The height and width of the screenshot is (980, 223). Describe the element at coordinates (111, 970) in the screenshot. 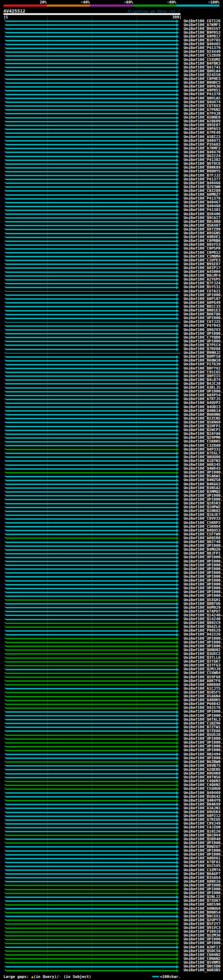

I see `hit-row: UniRef100_A6R3R5` at that location.